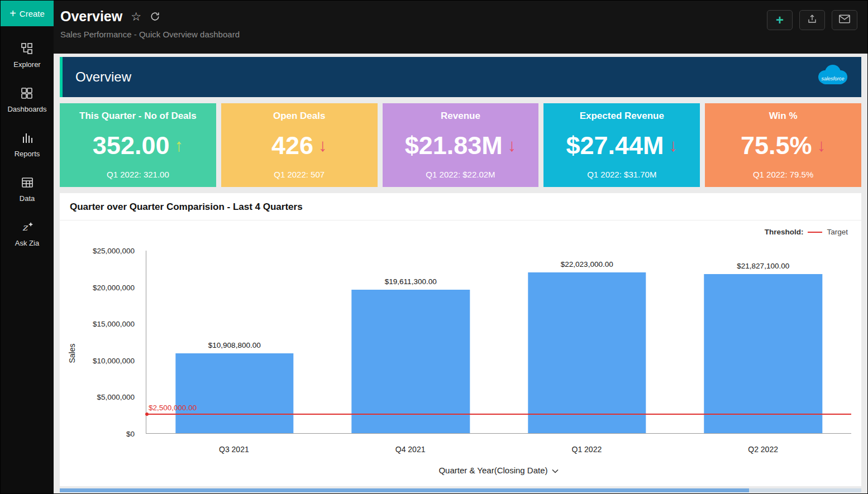 The height and width of the screenshot is (494, 868). Describe the element at coordinates (32, 13) in the screenshot. I see `create-button-label: Create` at that location.